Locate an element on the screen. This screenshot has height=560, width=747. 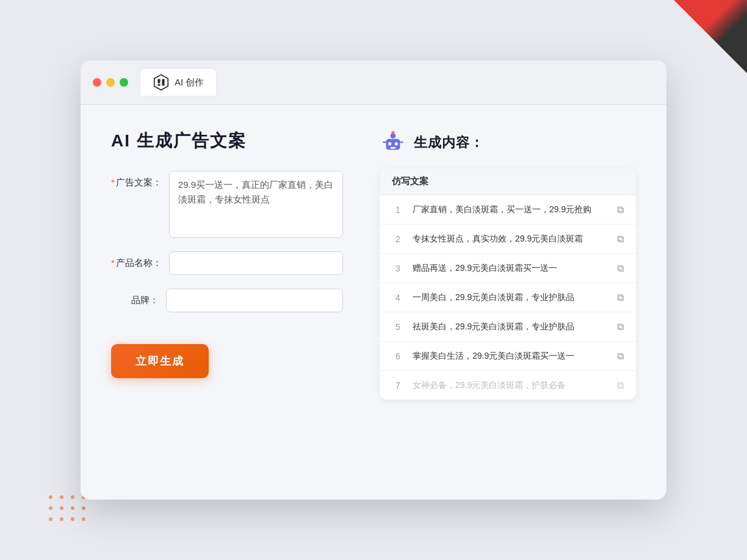
row-text: 专抹女性斑点，真实功效，29.9元美白淡斑霜 is located at coordinates (510, 239).